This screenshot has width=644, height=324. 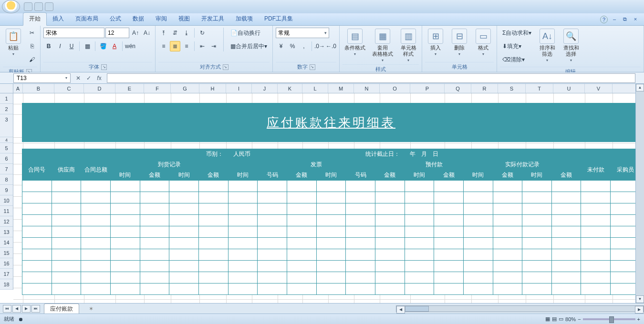 What do you see at coordinates (202, 33) in the screenshot?
I see `orientation-icon: ↻` at bounding box center [202, 33].